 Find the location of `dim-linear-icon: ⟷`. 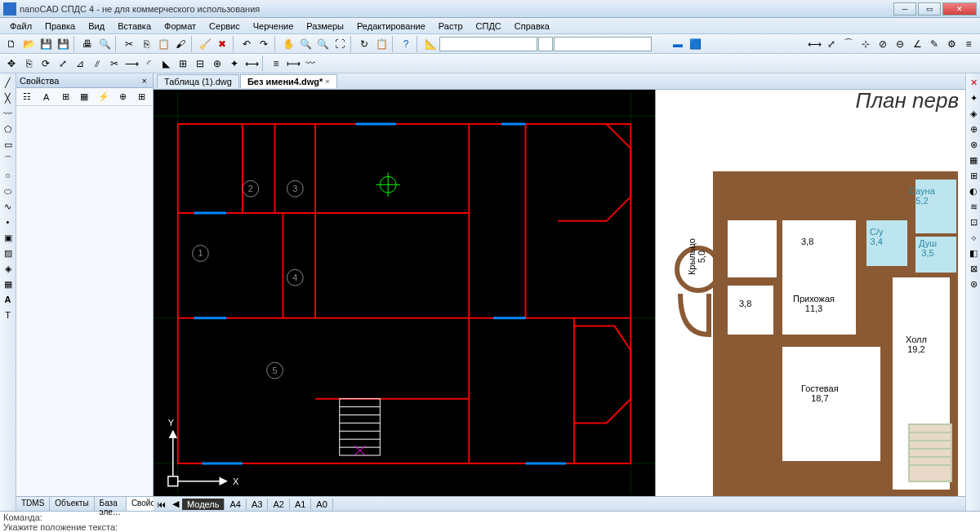

dim-linear-icon: ⟷ is located at coordinates (814, 44).